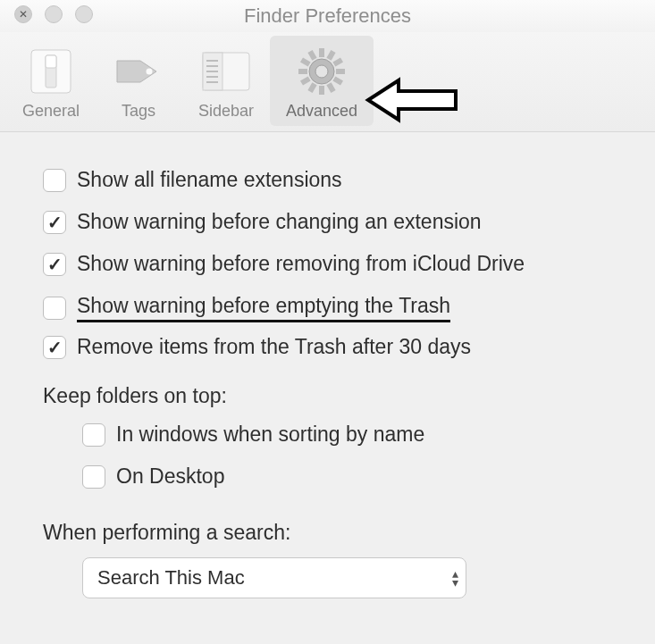  Describe the element at coordinates (331, 391) in the screenshot. I see `folders-heading: Keep folders on top:` at that location.